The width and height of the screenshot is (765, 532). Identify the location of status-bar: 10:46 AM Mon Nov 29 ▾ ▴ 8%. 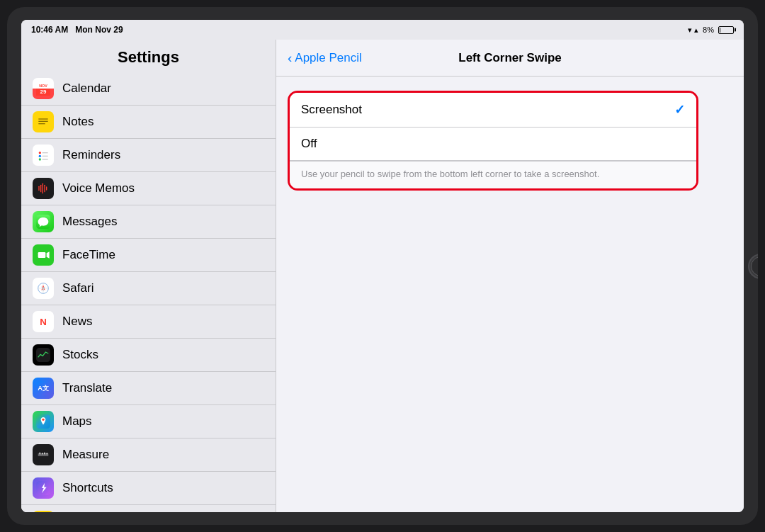
(382, 30).